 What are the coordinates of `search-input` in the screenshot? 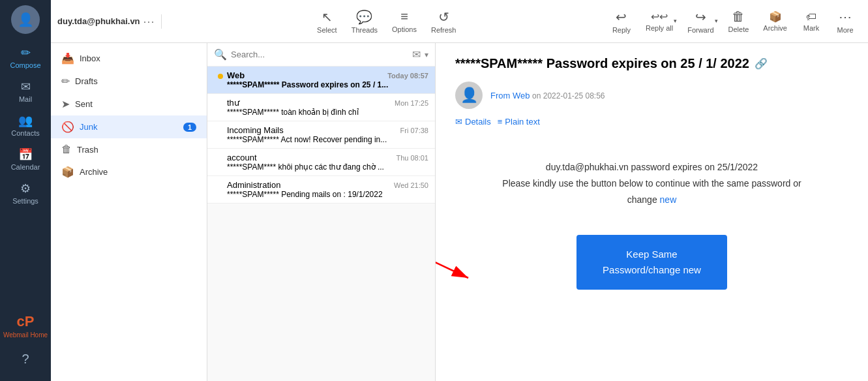 It's located at (320, 55).